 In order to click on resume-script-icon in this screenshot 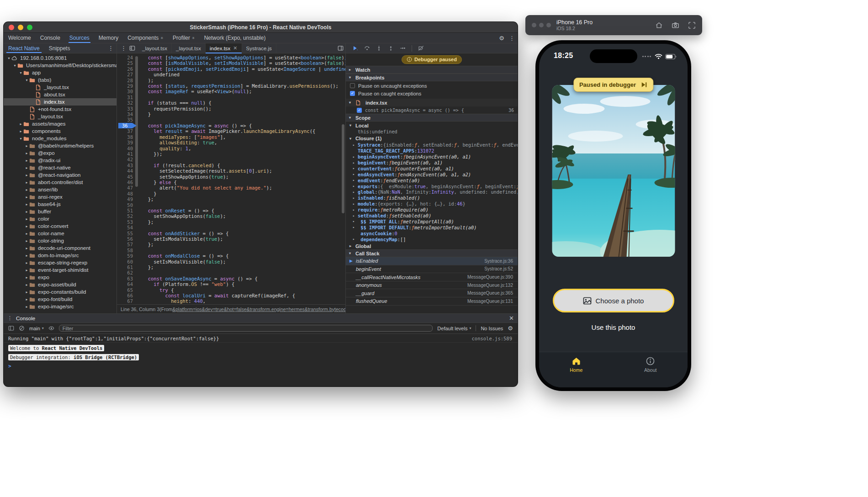, I will do `click(355, 48)`.